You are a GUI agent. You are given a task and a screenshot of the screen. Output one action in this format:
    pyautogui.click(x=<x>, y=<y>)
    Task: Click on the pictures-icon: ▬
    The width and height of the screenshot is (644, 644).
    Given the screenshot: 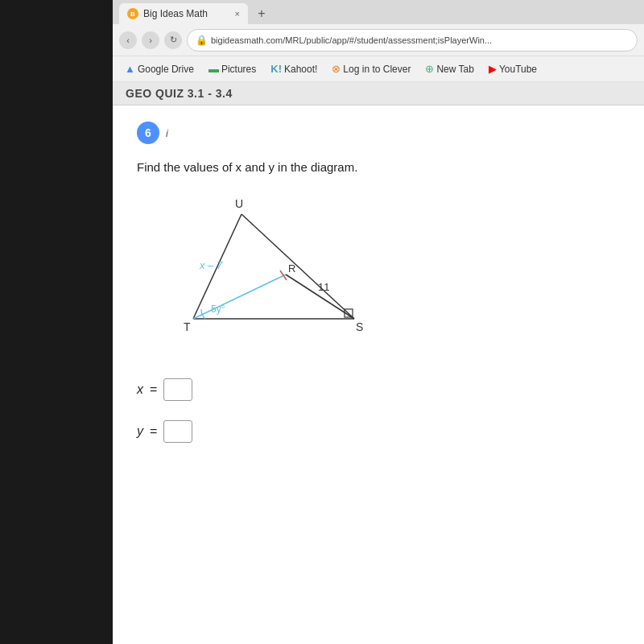 What is the action you would take?
    pyautogui.click(x=214, y=69)
    